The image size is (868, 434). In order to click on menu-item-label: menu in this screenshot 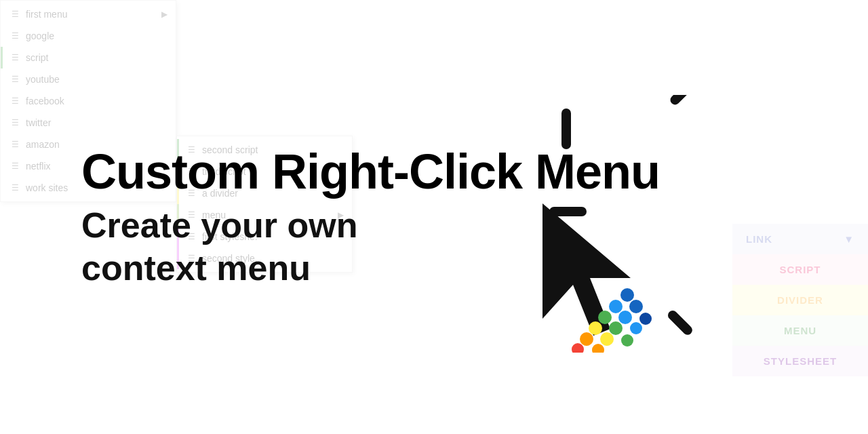, I will do `click(214, 215)`.